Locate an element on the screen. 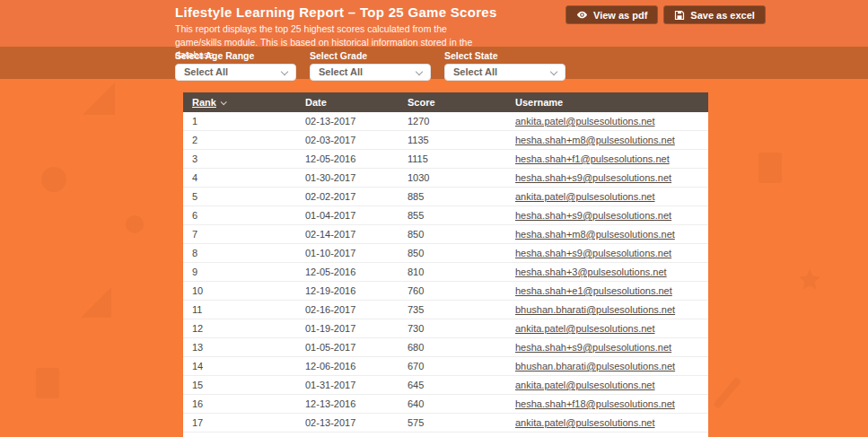  cell-rank: 2 is located at coordinates (240, 140).